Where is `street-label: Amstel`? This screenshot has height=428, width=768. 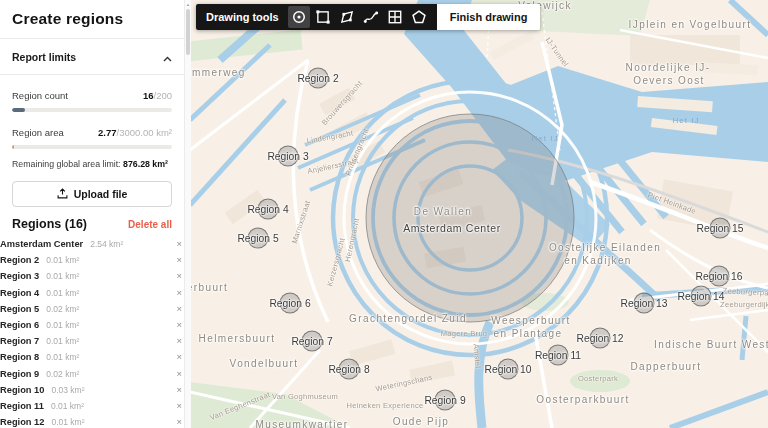
street-label: Amstel is located at coordinates (476, 356).